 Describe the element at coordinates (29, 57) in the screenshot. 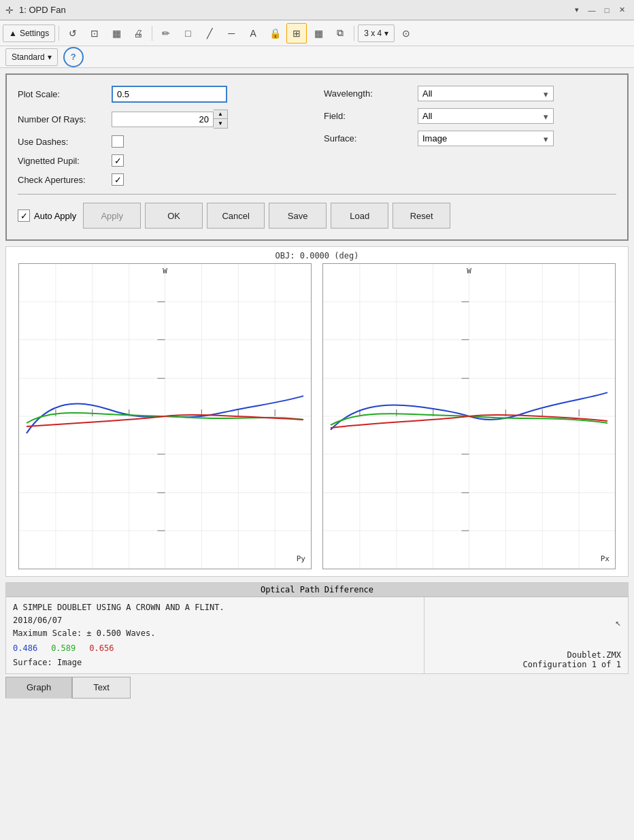

I see `standard-label: Standard` at that location.